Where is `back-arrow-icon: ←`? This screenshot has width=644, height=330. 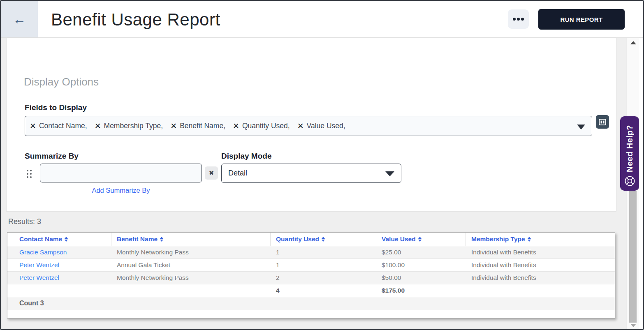
back-arrow-icon: ← is located at coordinates (19, 19).